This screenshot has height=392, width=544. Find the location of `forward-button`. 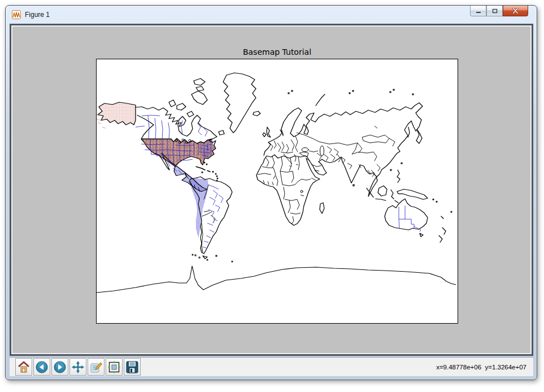

forward-button is located at coordinates (60, 367).